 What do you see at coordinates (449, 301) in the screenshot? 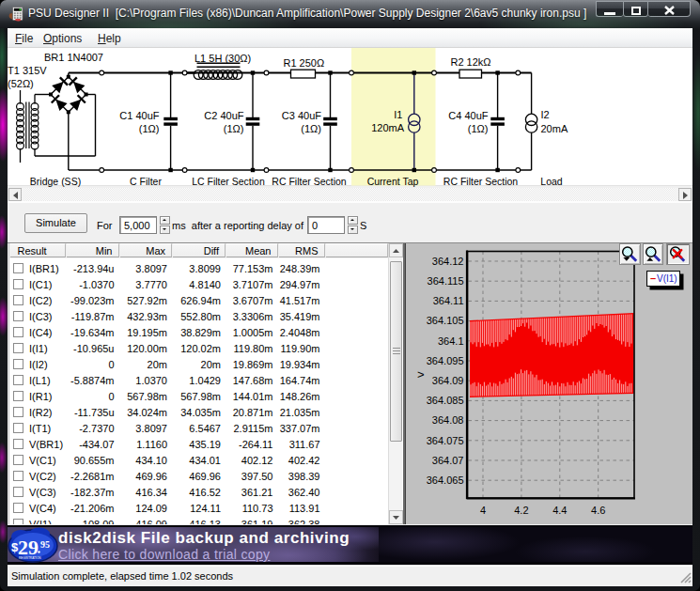
I see `svg-text: 364.11` at bounding box center [449, 301].